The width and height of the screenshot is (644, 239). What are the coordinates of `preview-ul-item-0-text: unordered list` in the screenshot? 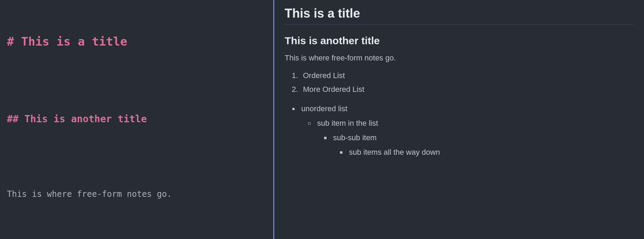 It's located at (324, 108).